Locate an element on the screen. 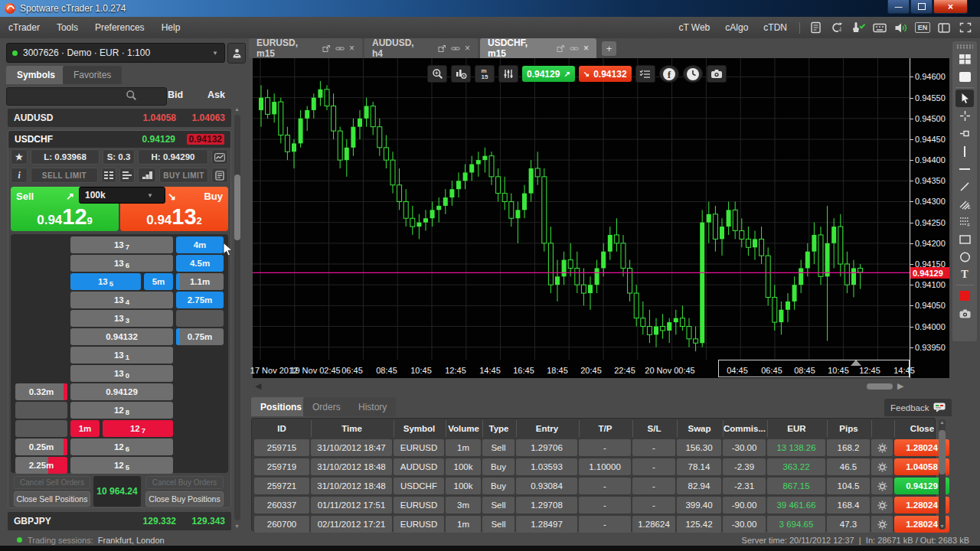 Image resolution: width=980 pixels, height=551 pixels. cancel-sell-orders-button: Cancel Sell Orders is located at coordinates (52, 482).